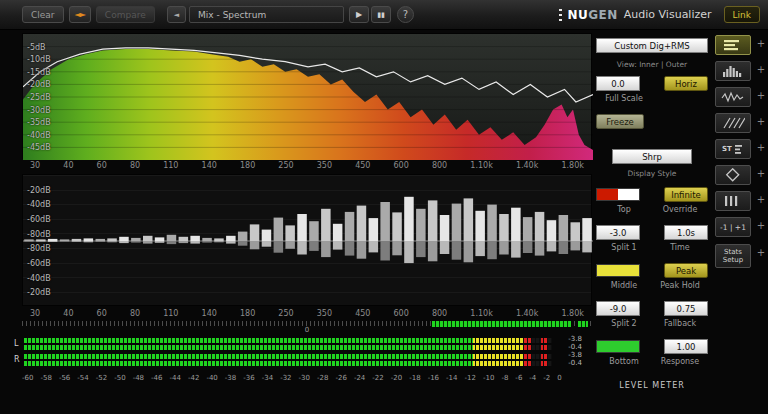 This screenshot has height=414, width=768. Describe the element at coordinates (652, 46) in the screenshot. I see `meter-mode-dropdown: Custom Dig+RMS` at that location.